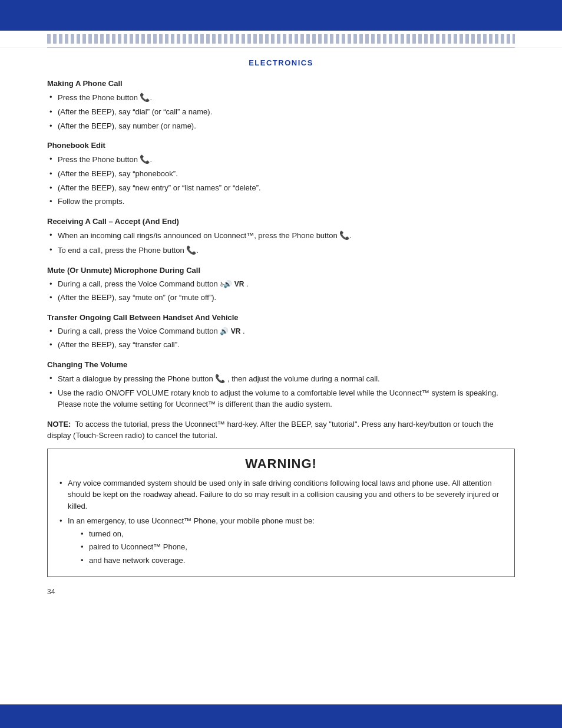  I want to click on section-title: ELECTRONICS, so click(281, 62).